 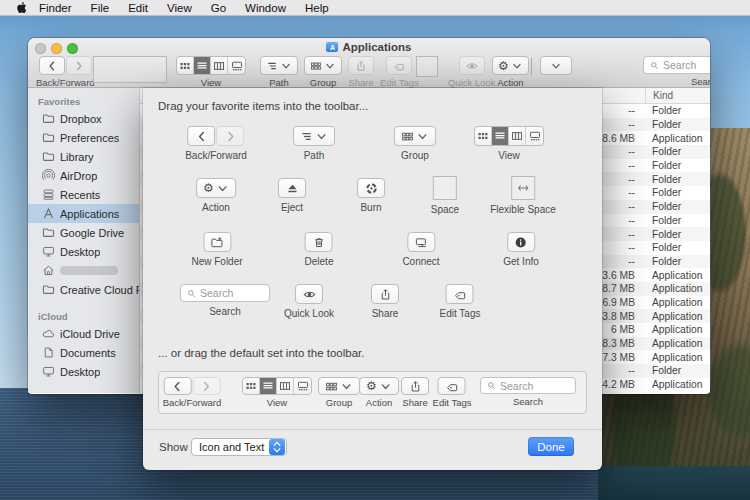 What do you see at coordinates (317, 8) in the screenshot?
I see `menu-item: Help` at bounding box center [317, 8].